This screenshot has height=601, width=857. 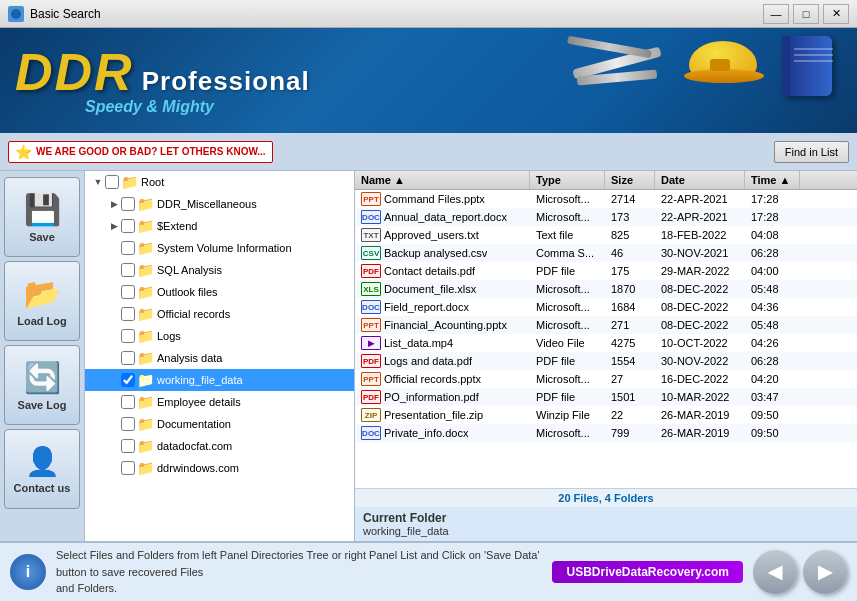 What do you see at coordinates (114, 468) in the screenshot?
I see `expand-icon-ddrwindows` at bounding box center [114, 468].